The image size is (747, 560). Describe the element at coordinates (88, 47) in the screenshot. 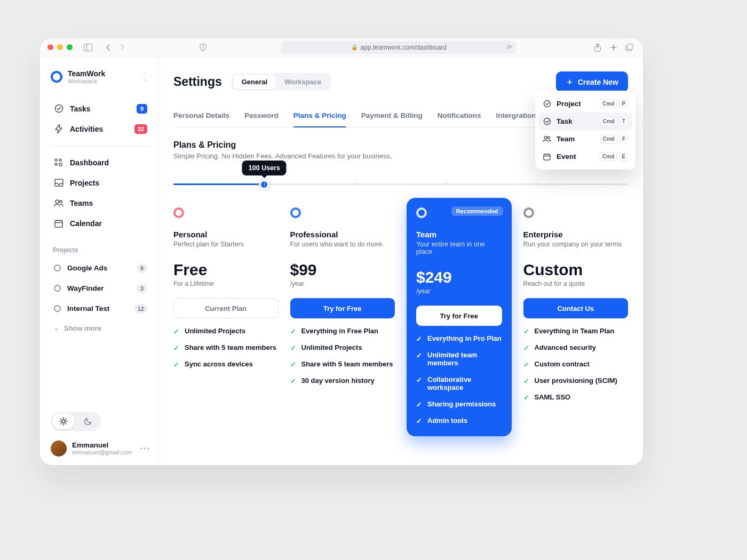

I see `sidebar-toggle-icon` at that location.